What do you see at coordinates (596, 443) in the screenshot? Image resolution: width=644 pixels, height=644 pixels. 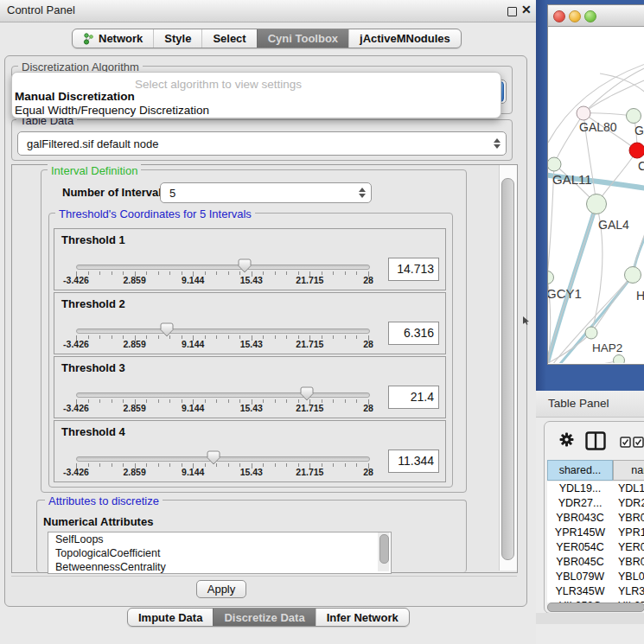 I see `split-pane-icon` at bounding box center [596, 443].